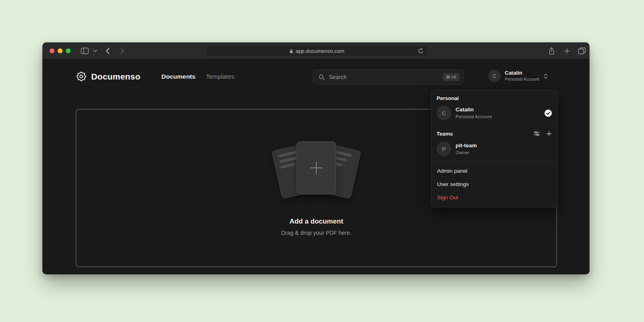 Image resolution: width=644 pixels, height=322 pixels. I want to click on chevron-up-down-icon, so click(546, 76).